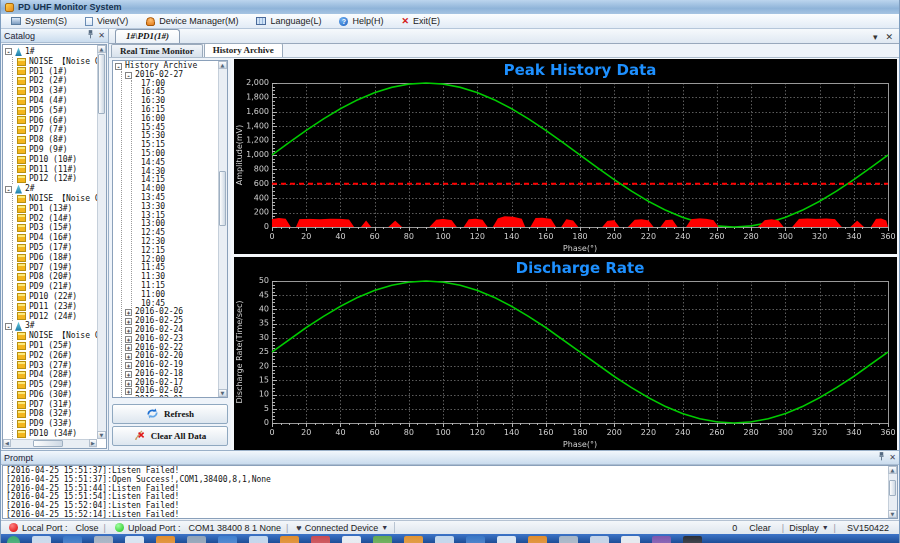 The width and height of the screenshot is (900, 543). What do you see at coordinates (450, 538) in the screenshot?
I see `windows-taskbar` at bounding box center [450, 538].